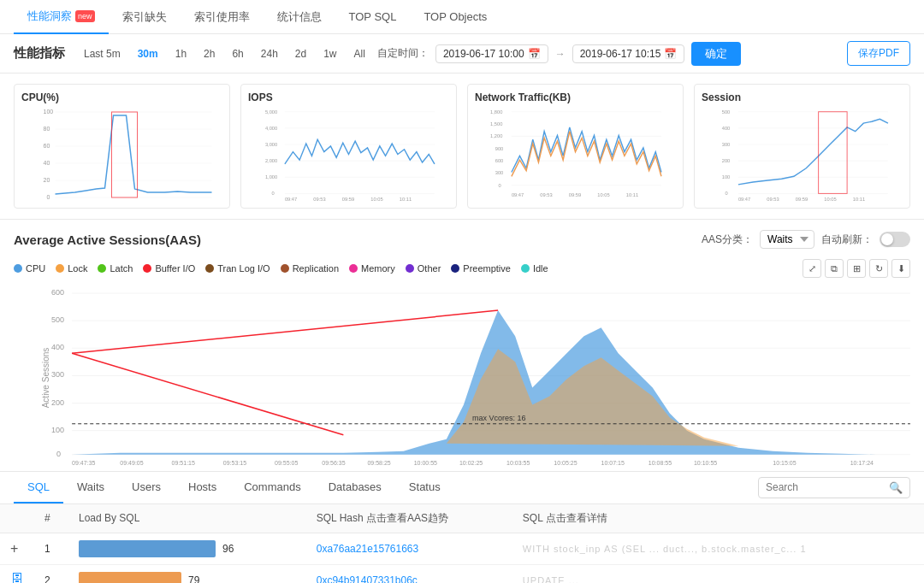 This screenshot has height=583, width=924. I want to click on svg-text: 4,000, so click(271, 128).